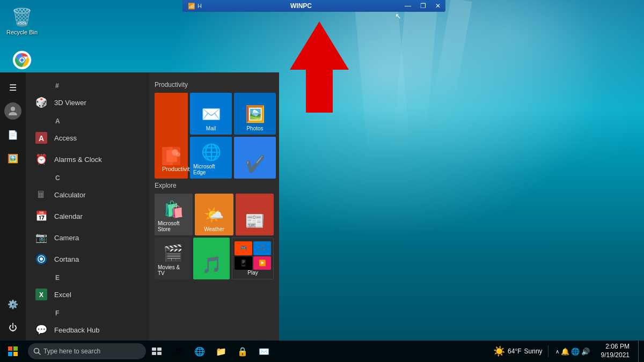 This screenshot has height=362, width=644. I want to click on red-arrow, so click(319, 67).